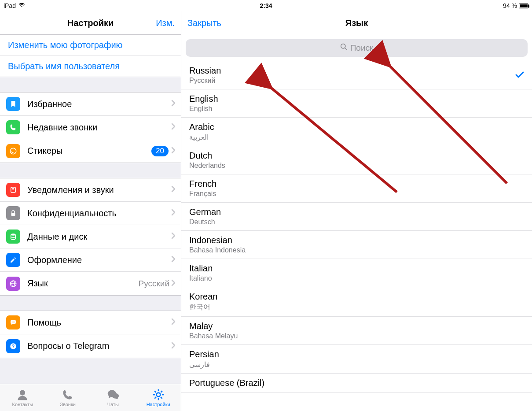 This screenshot has height=411, width=532. Describe the element at coordinates (13, 104) in the screenshot. I see `bookmark-icon` at that location.